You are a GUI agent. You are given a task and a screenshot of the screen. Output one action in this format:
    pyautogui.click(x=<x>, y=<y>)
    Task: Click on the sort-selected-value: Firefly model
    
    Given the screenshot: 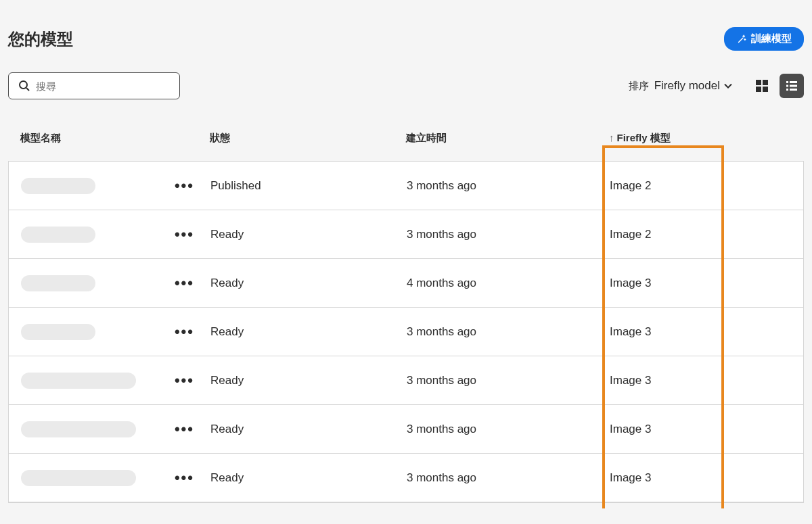 What is the action you would take?
    pyautogui.click(x=687, y=86)
    